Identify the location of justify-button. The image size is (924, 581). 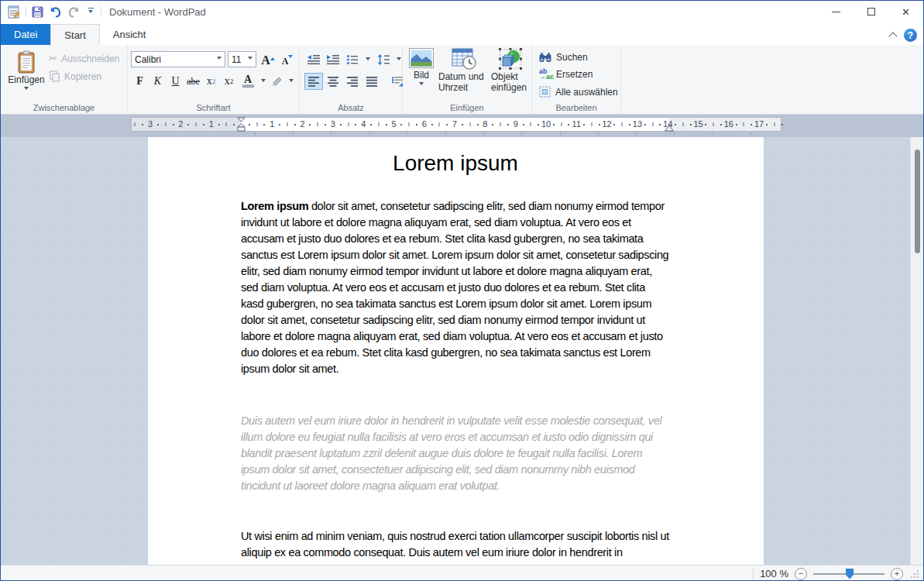
(372, 81).